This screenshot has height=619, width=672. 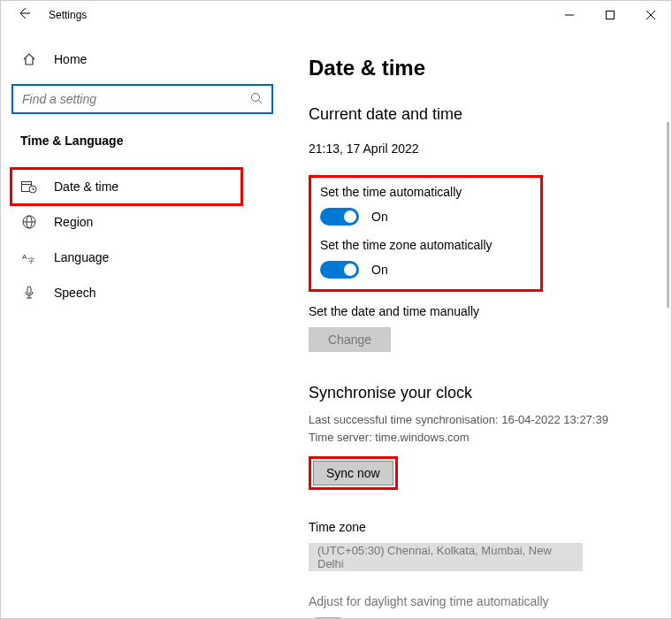 What do you see at coordinates (354, 473) in the screenshot?
I see `sync-button-highlight: Sync now` at bounding box center [354, 473].